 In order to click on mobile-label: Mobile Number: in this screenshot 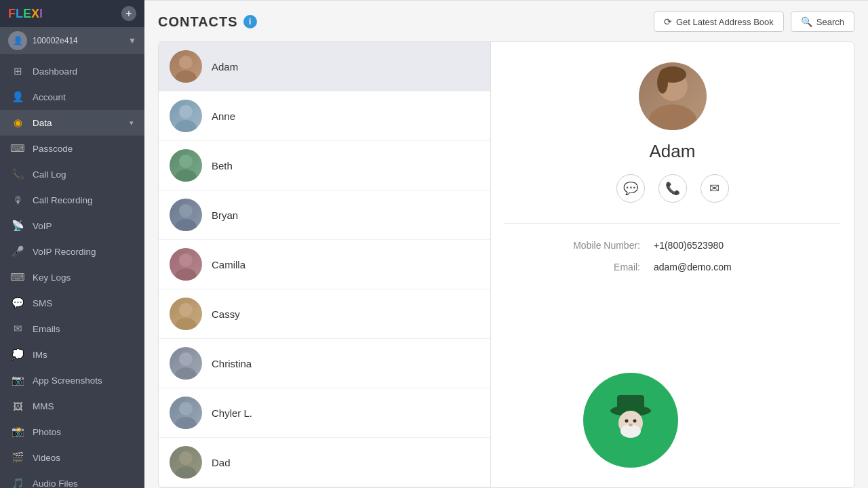, I will do `click(586, 245)`.